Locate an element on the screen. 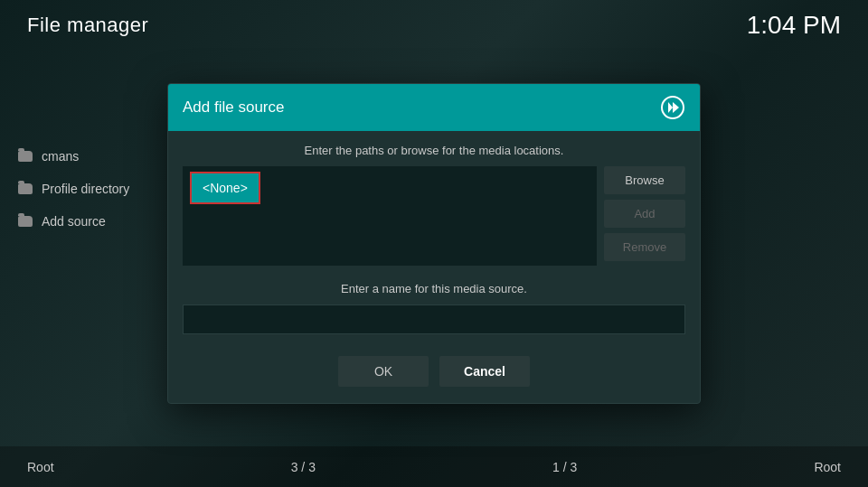 Image resolution: width=868 pixels, height=487 pixels. dialog-instruction: Enter the paths or browse for the media … is located at coordinates (434, 148).